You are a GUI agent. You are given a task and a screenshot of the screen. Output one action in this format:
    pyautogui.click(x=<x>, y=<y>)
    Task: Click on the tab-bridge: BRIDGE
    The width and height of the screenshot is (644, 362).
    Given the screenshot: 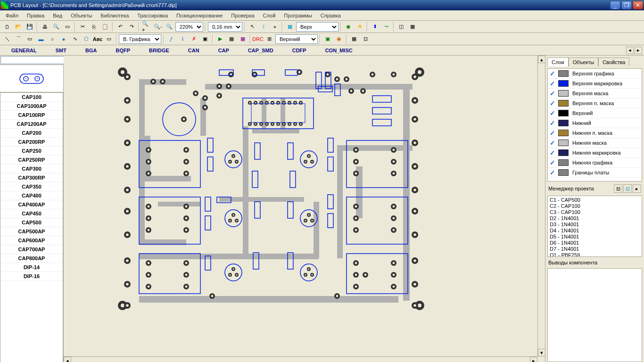 What is the action you would take?
    pyautogui.click(x=159, y=50)
    